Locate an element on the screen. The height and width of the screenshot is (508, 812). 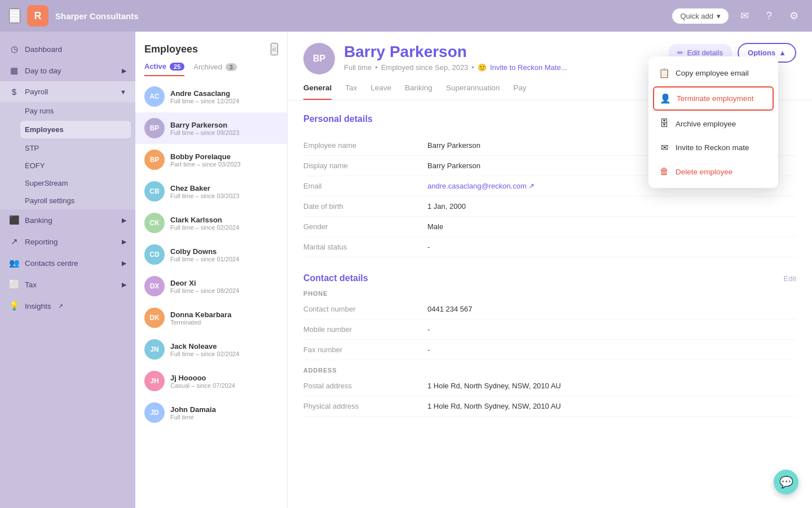
field-row: Postal address 1 Hole Rd, North Sydney, … is located at coordinates (550, 386).